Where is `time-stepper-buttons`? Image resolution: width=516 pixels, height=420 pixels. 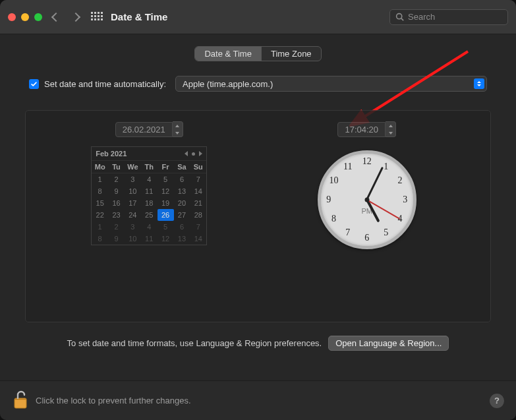
time-stepper-buttons is located at coordinates (391, 129).